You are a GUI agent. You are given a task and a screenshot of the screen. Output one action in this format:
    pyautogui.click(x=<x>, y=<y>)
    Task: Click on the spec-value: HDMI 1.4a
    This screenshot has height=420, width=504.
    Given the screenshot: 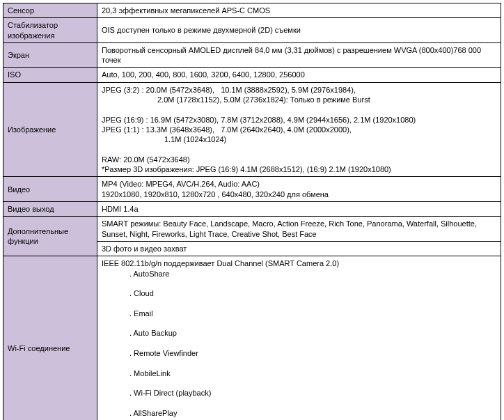 What is the action you would take?
    pyautogui.click(x=299, y=209)
    